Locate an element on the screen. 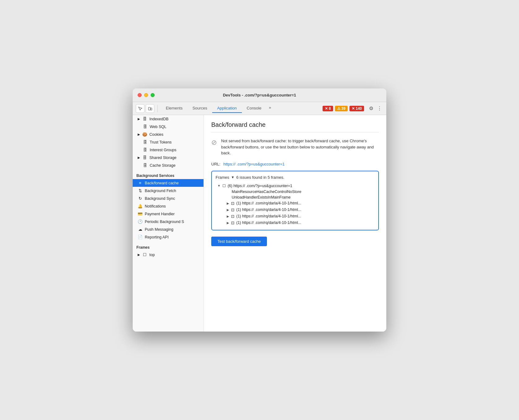 The height and width of the screenshot is (420, 519). tab-console: Console is located at coordinates (254, 108).